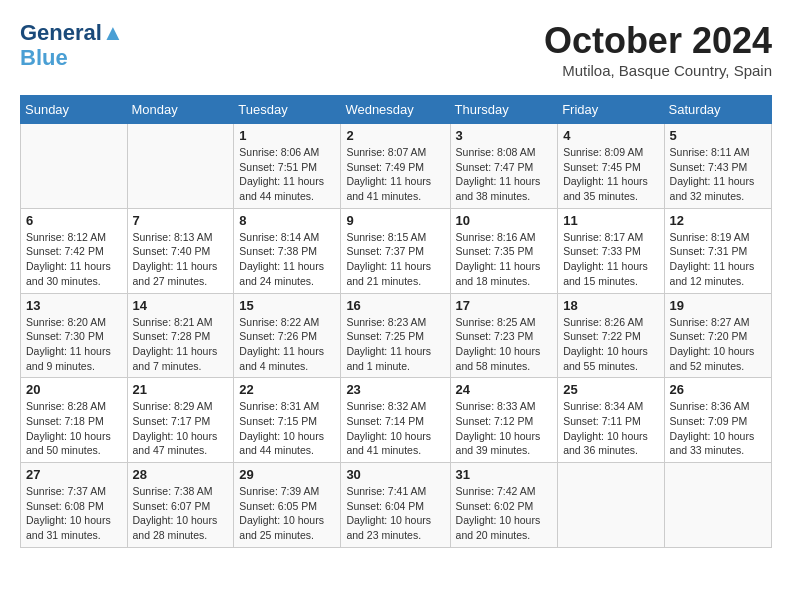 The height and width of the screenshot is (612, 792). Describe the element at coordinates (718, 428) in the screenshot. I see `day-detail: Sunrise: 8:36 AM Sunset: 7:09 PM Dayligh…` at that location.